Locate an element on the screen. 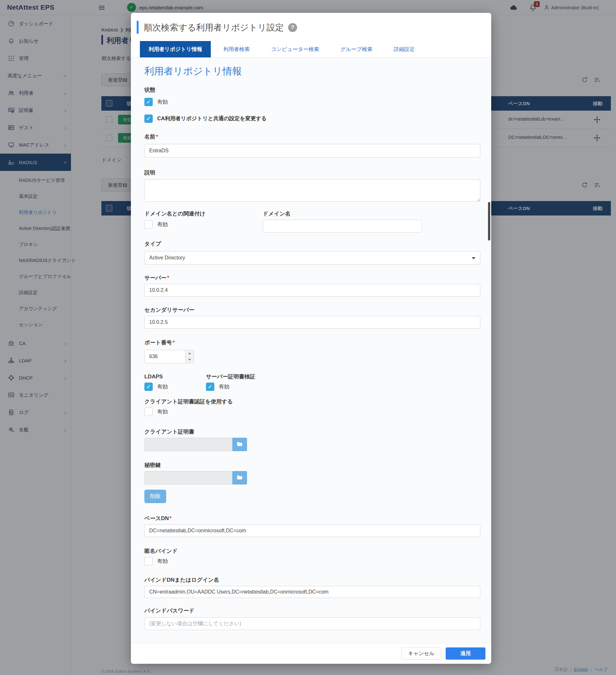  private-key-browse-button is located at coordinates (240, 478).